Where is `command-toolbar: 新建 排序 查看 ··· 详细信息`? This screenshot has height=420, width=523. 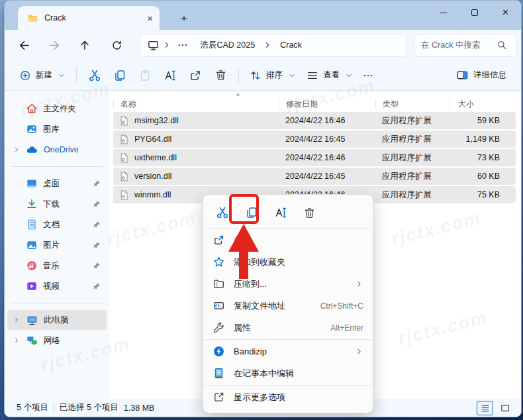 command-toolbar: 新建 排序 查看 ··· 详细信息 is located at coordinates (263, 76).